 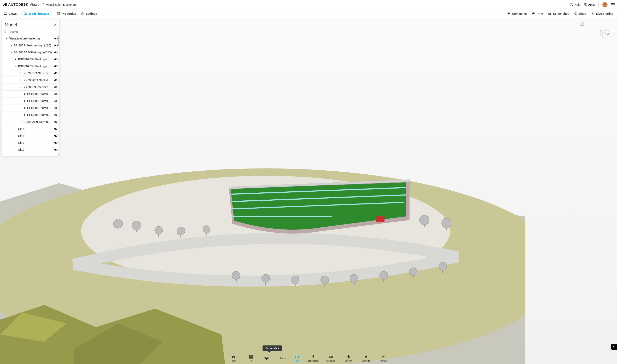 What do you see at coordinates (31, 87) in the screenshot?
I see `tree-row: BSI300I-9-Interior.d…` at bounding box center [31, 87].